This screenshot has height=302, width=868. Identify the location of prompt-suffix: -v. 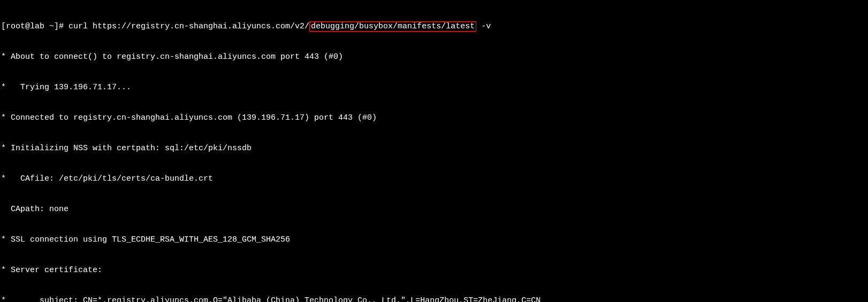
(484, 27).